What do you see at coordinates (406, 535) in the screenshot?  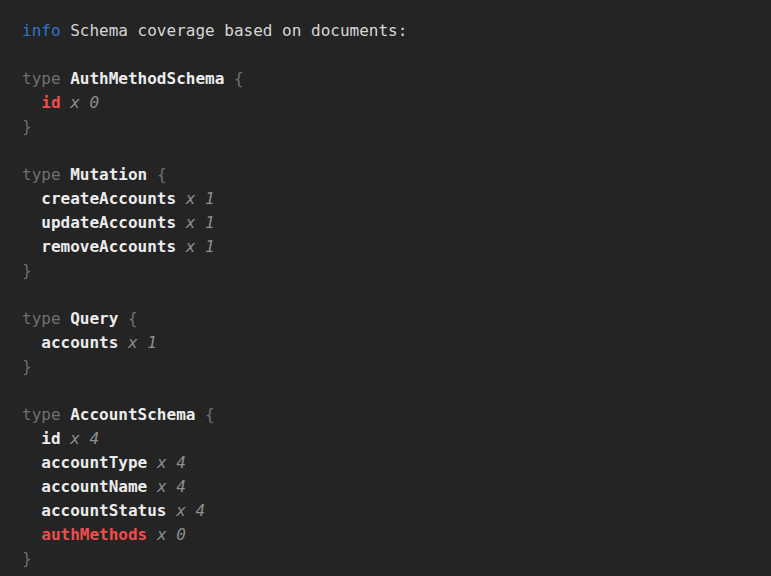 I see `field-line: authMethods x 0` at bounding box center [406, 535].